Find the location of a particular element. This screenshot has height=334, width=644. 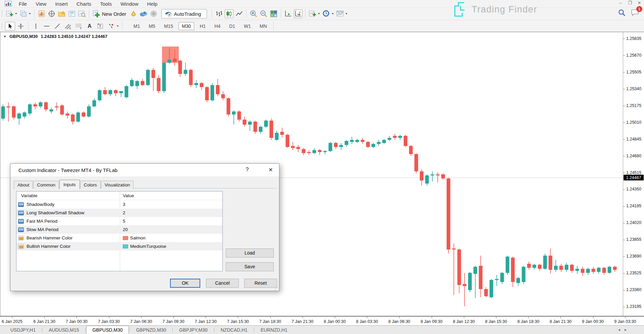

templates-button is located at coordinates (340, 14).